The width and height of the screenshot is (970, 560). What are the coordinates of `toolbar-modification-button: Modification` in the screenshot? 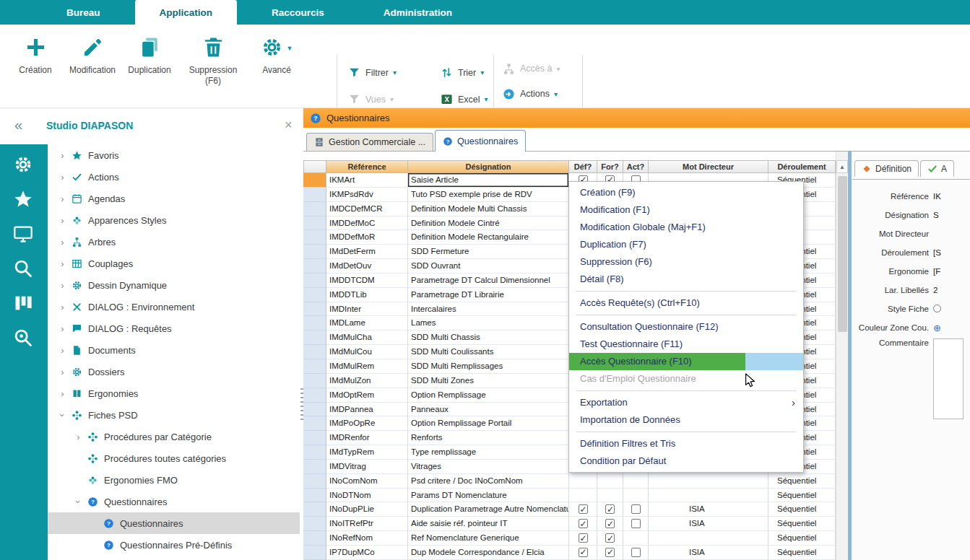 It's located at (92, 59).